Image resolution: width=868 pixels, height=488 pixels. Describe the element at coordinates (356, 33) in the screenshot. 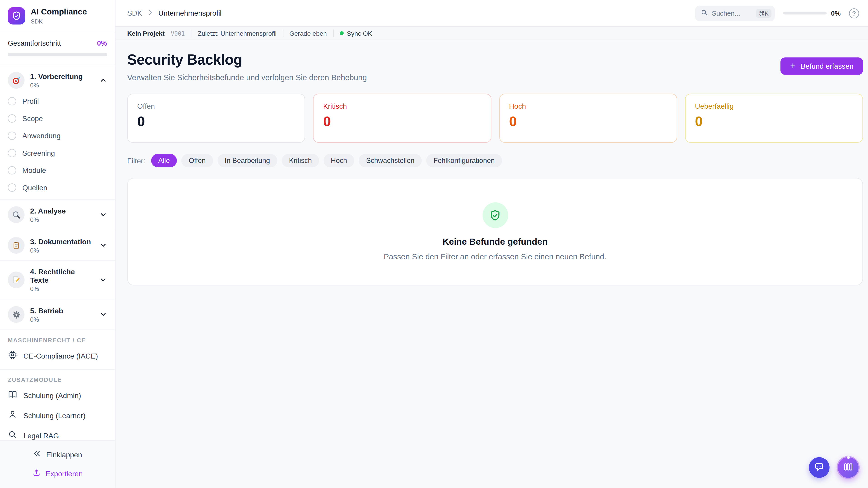

I see `sync-status: Sync OK` at that location.